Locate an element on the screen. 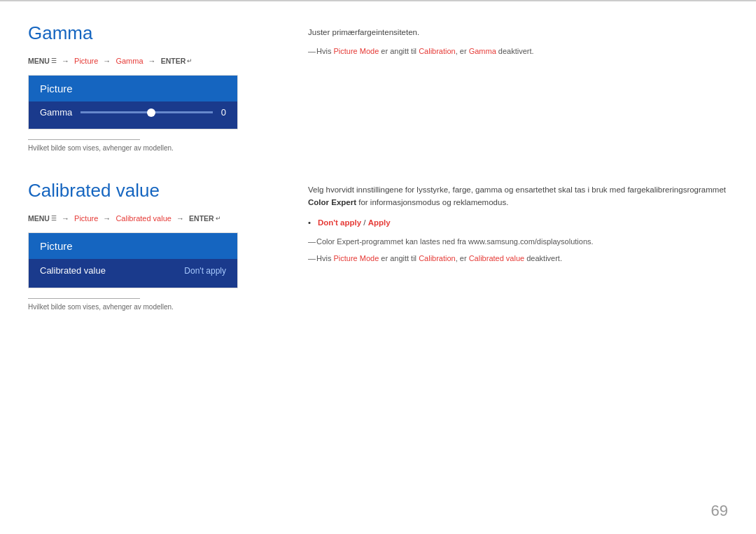  note2-middle: er angitt til is located at coordinates (399, 258).